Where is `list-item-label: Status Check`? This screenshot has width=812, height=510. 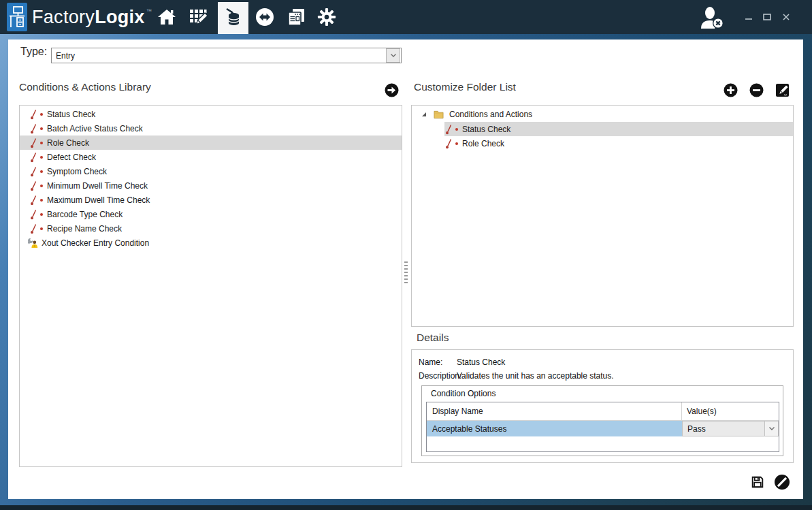
list-item-label: Status Check is located at coordinates (71, 114).